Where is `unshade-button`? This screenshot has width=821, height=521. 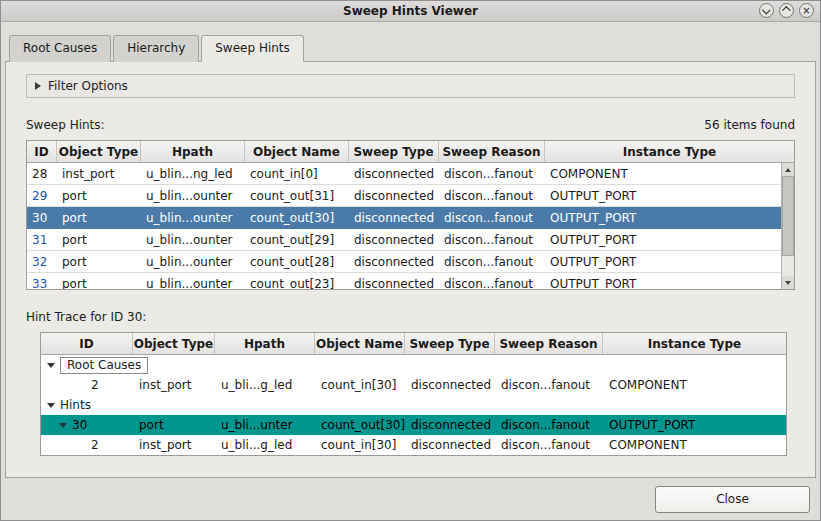
unshade-button is located at coordinates (786, 10).